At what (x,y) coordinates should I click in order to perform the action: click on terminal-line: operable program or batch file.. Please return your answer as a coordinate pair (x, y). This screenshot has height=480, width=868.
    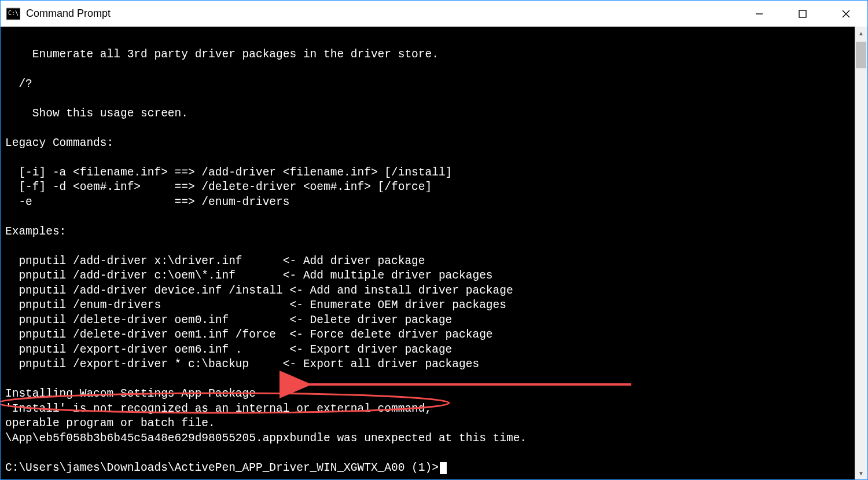
    Looking at the image, I should click on (428, 424).